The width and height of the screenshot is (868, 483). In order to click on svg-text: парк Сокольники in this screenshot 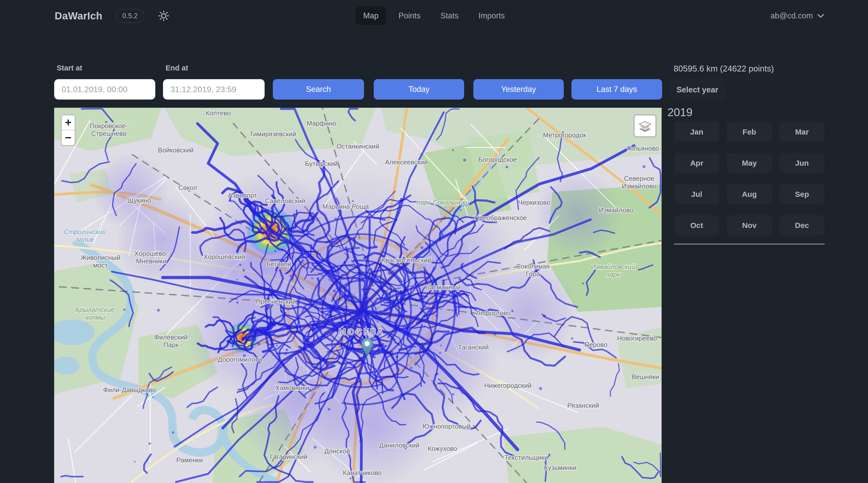, I will do `click(443, 202)`.